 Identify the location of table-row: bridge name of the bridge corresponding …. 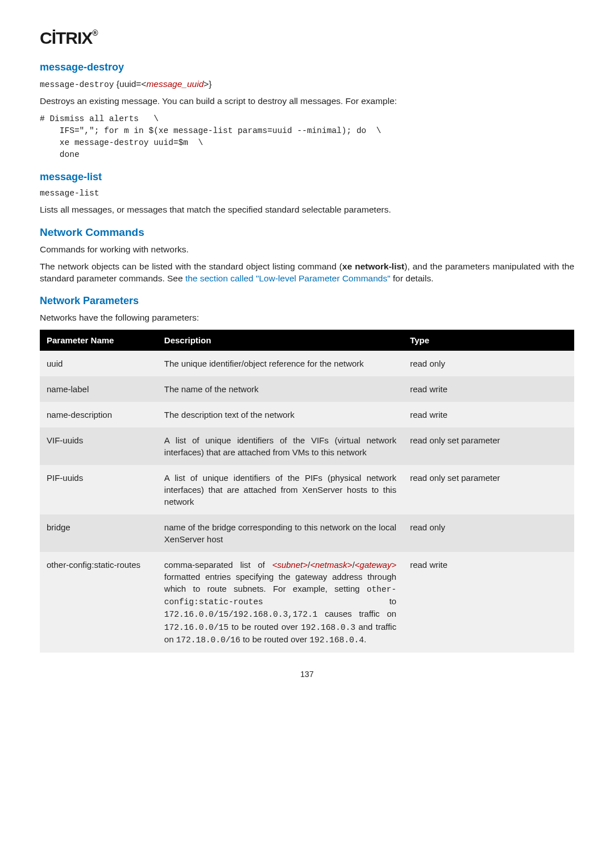
(307, 533).